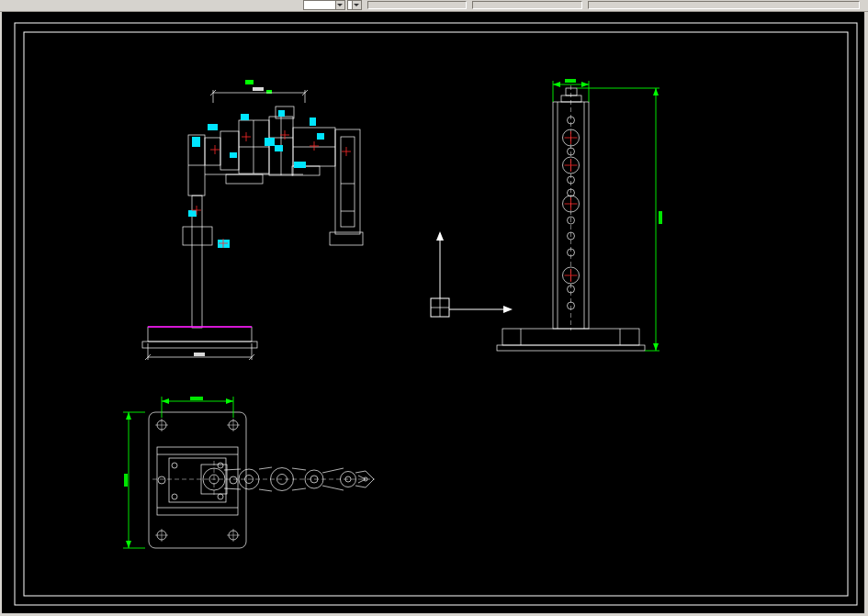  I want to click on window-border-right, so click(866, 314).